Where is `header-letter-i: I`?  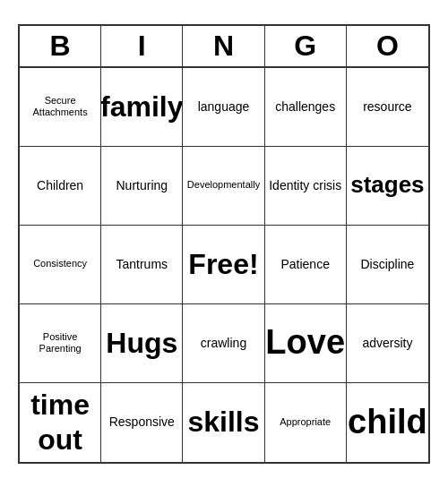
header-letter-i: I is located at coordinates (142, 47).